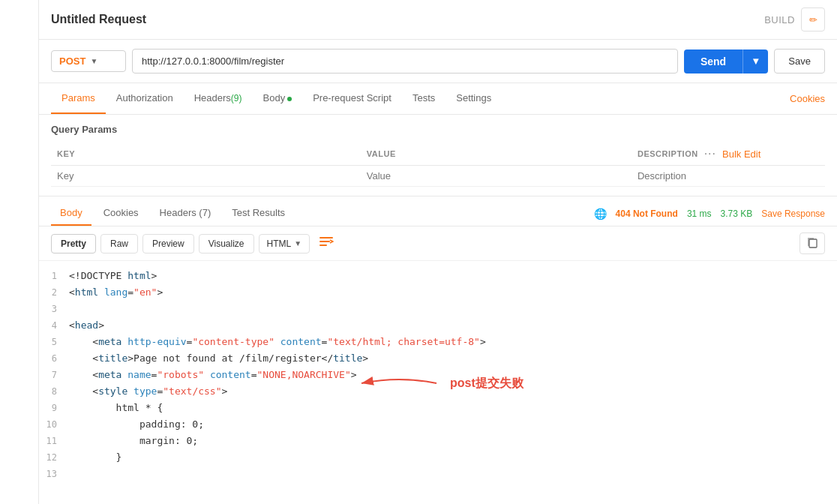 Image resolution: width=837 pixels, height=504 pixels. Describe the element at coordinates (54, 474) in the screenshot. I see `line-number: 13` at that location.